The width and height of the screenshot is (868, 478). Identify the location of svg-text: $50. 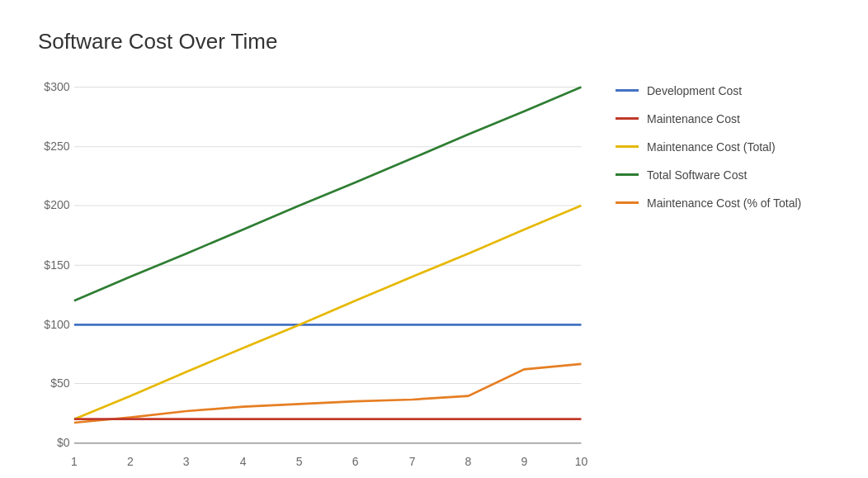
(60, 382).